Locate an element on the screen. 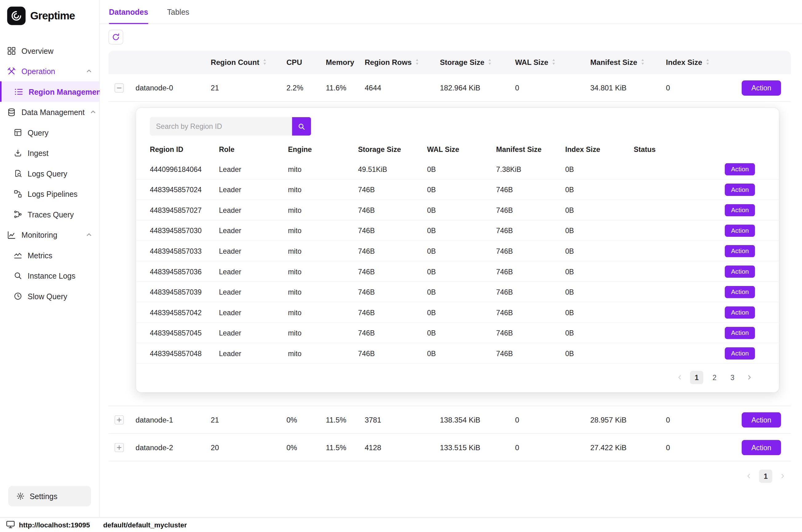 The height and width of the screenshot is (532, 802). sidebar-section-data-management: Data Management is located at coordinates (50, 112).